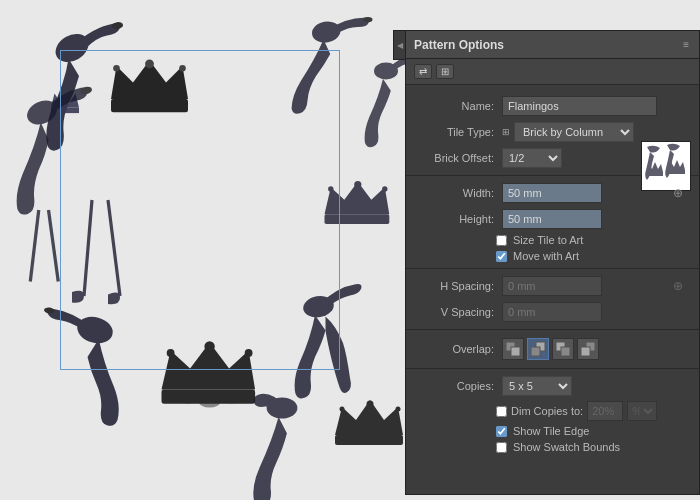  Describe the element at coordinates (538, 349) in the screenshot. I see `overlap-btn-topright` at that location.